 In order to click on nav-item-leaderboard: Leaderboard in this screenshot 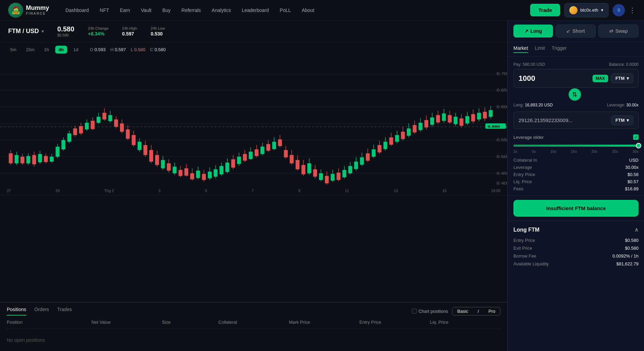, I will do `click(255, 10)`.